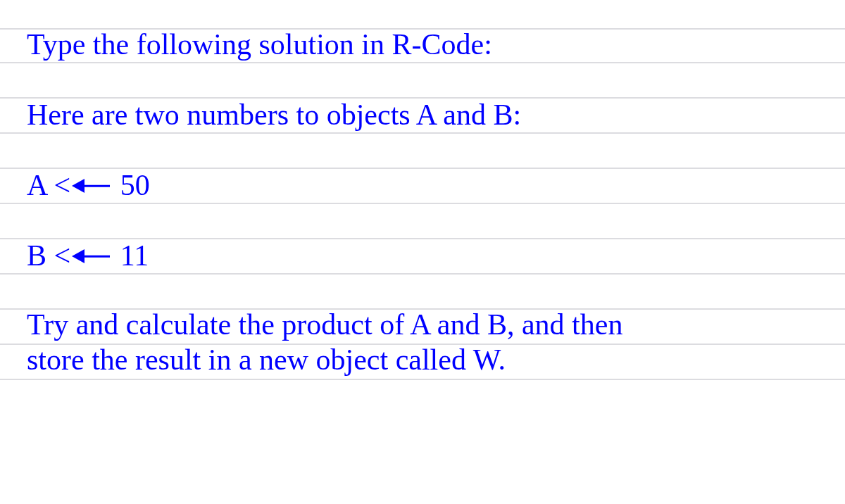 The width and height of the screenshot is (845, 504). Describe the element at coordinates (259, 44) in the screenshot. I see `prompt-title: Type the following solution in R-Code:` at that location.